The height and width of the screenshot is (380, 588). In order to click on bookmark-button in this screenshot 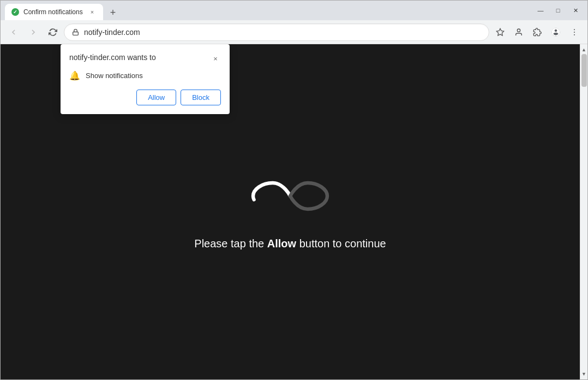, I will do `click(500, 32)`.